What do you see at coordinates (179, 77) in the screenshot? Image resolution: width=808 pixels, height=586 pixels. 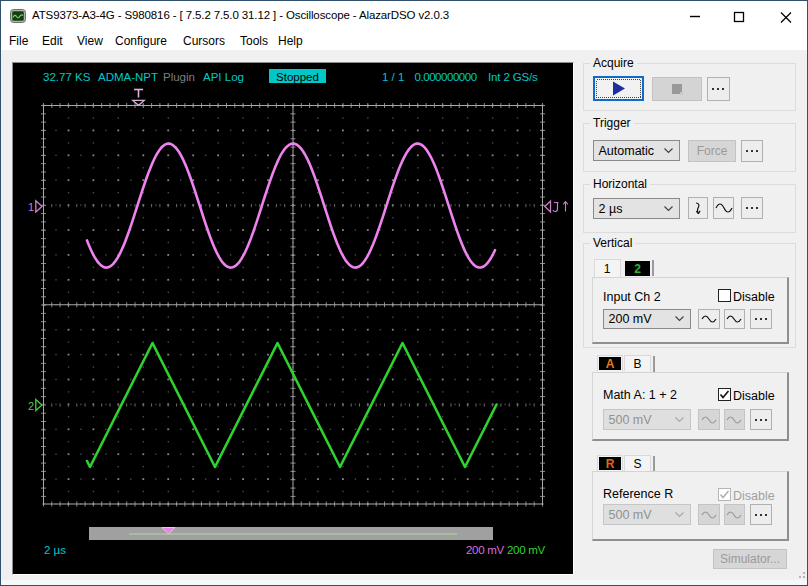 I see `svg-text: Plugin` at bounding box center [179, 77].